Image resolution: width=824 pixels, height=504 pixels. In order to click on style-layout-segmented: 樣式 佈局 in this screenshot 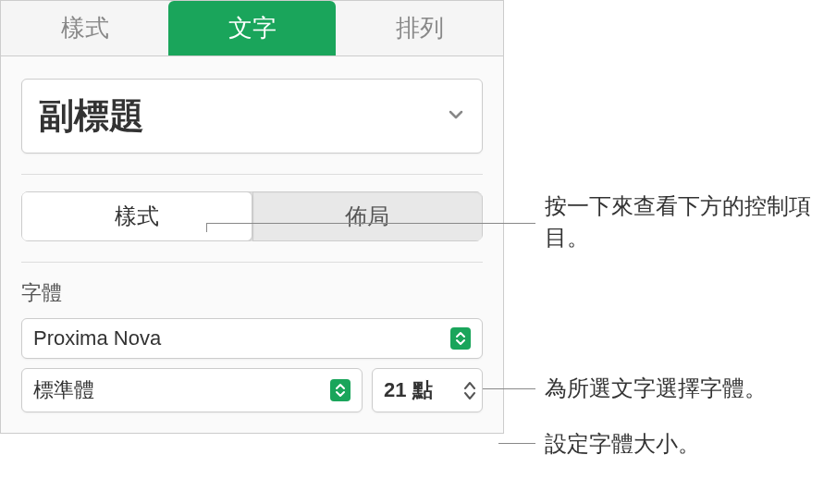, I will do `click(252, 216)`.